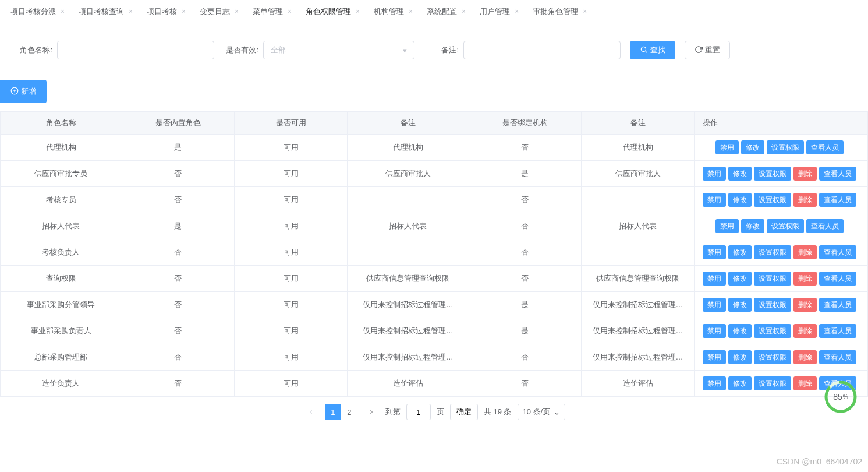 The image size is (868, 472). I want to click on cell-usable: 可用, so click(291, 383).